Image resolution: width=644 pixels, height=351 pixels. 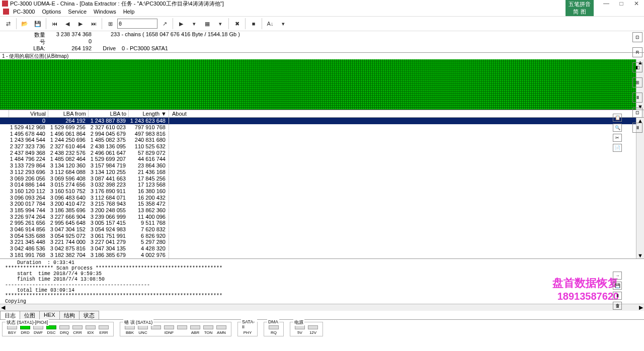 I want to click on th-about: About, so click(x=407, y=114).